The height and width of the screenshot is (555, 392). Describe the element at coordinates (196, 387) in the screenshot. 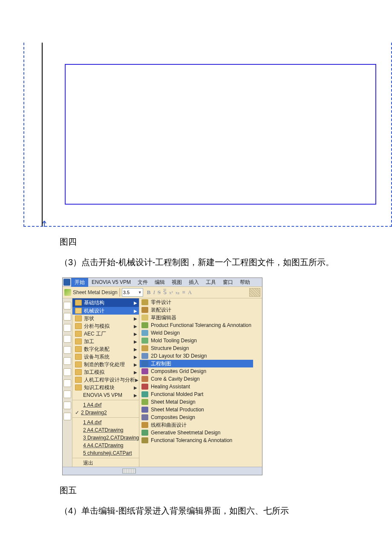

I see `submenu-healing: Healing Assistant` at that location.